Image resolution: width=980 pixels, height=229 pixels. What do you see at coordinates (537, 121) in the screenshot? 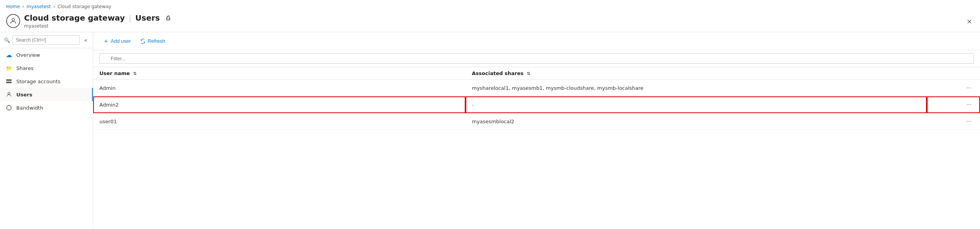
I see `table-row: user01myasesmblocal2···` at bounding box center [537, 121].